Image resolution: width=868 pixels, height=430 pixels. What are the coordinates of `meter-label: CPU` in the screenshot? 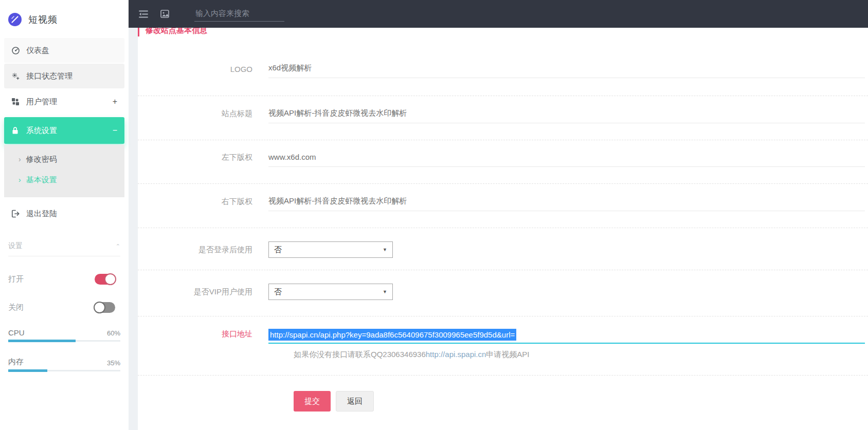 It's located at (16, 333).